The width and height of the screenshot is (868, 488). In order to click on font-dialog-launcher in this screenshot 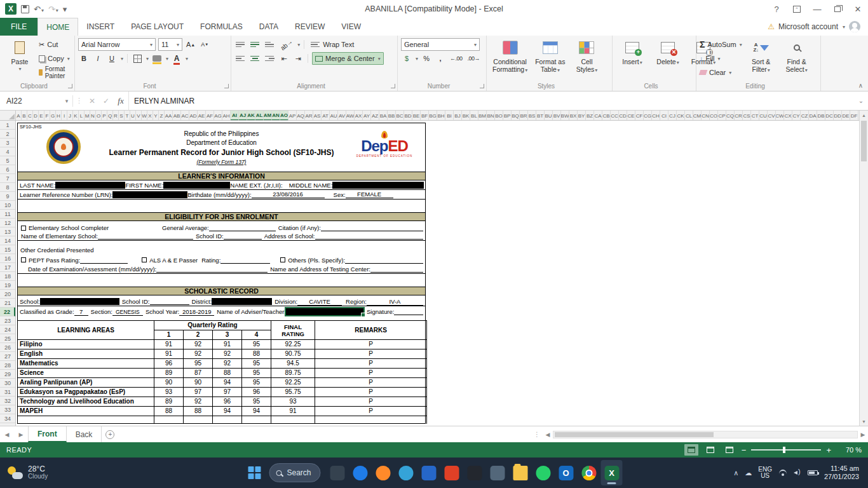, I will do `click(226, 86)`.